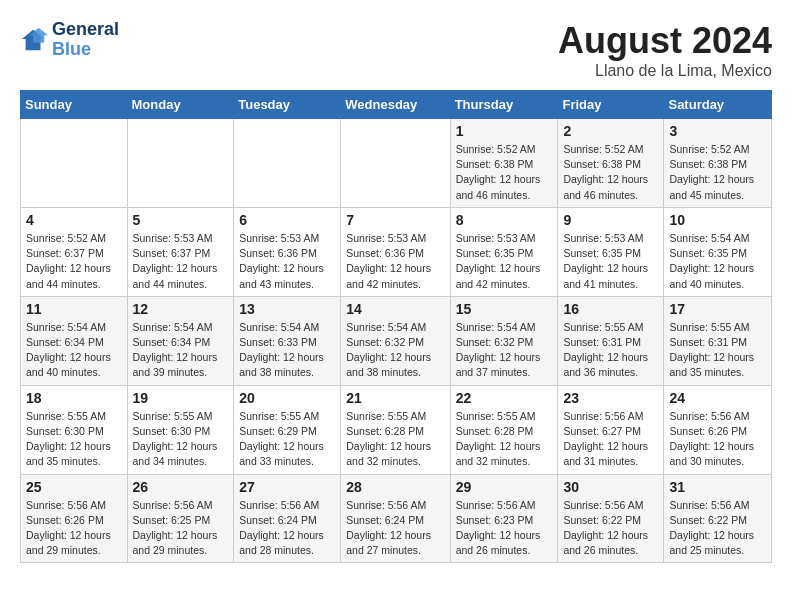  I want to click on calendar-day: 22Sunrise: 5:55 AM Sunset: 6:28 PM Dayli…, so click(504, 430).